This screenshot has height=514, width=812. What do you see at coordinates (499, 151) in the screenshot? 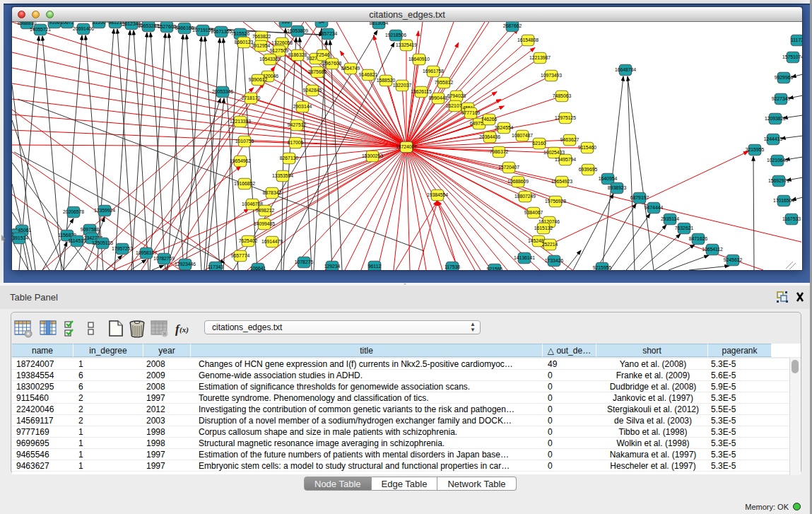
I see `svg-text: 7986372` at bounding box center [499, 151].